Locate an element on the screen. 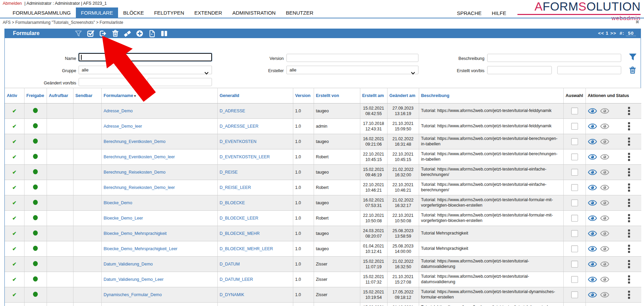 The height and width of the screenshot is (306, 644). columns-icon is located at coordinates (164, 33).